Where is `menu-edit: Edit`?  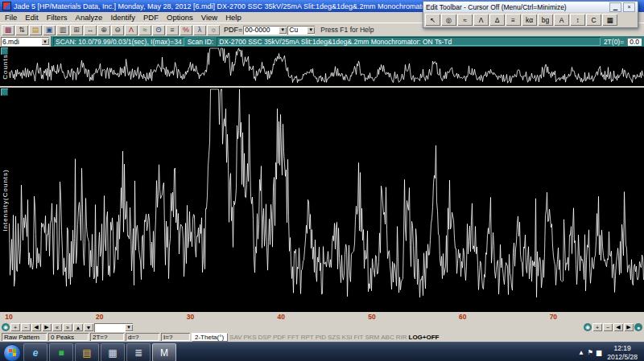
menu-edit: Edit is located at coordinates (31, 18).